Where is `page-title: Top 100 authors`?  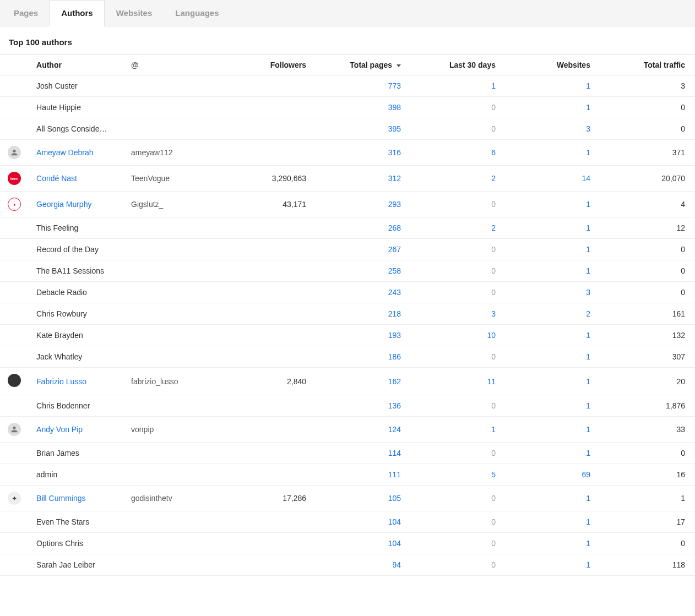
page-title: Top 100 authors is located at coordinates (348, 41).